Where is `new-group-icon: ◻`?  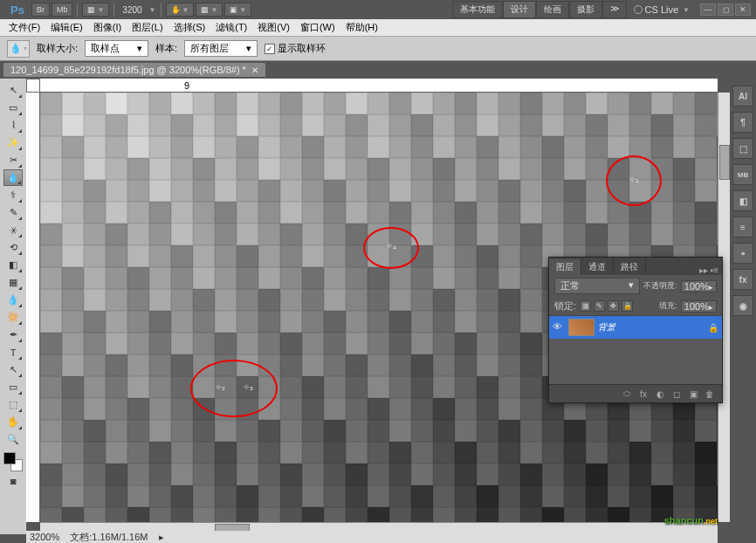 new-group-icon: ◻ is located at coordinates (677, 394).